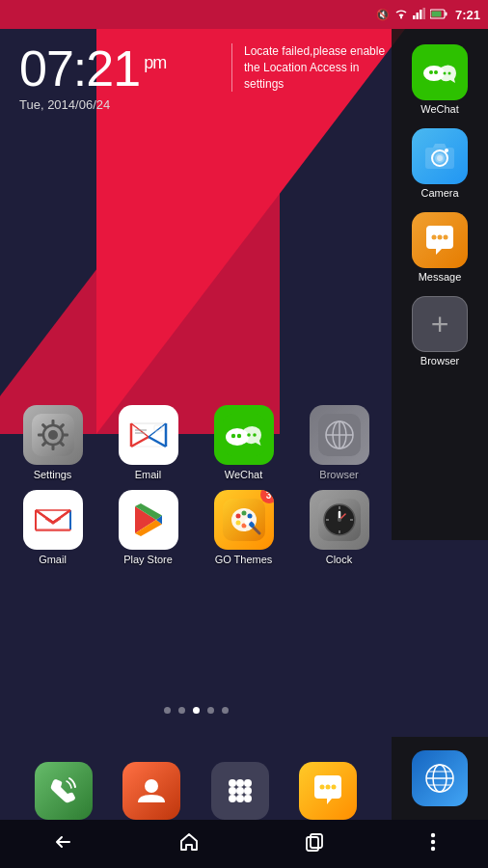 Image resolution: width=488 pixels, height=868 pixels. What do you see at coordinates (149, 443) in the screenshot?
I see `app-email: Email` at bounding box center [149, 443].